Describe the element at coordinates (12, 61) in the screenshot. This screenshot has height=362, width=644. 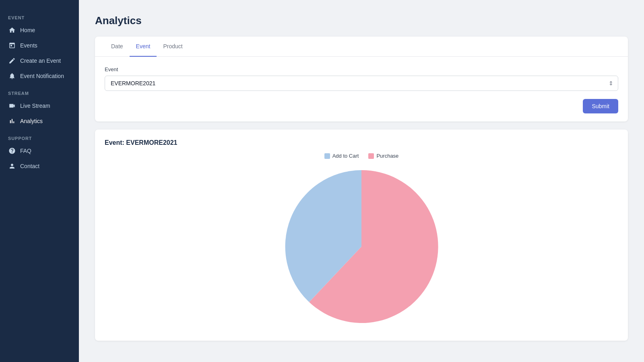
I see `create-icon` at that location.